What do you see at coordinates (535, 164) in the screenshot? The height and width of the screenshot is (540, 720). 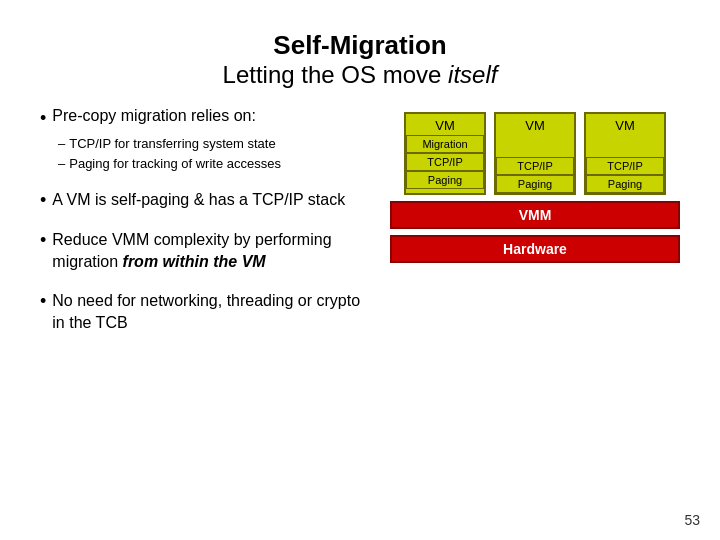 I see `vm-inner-2: TCP/IP Paging` at bounding box center [535, 164].